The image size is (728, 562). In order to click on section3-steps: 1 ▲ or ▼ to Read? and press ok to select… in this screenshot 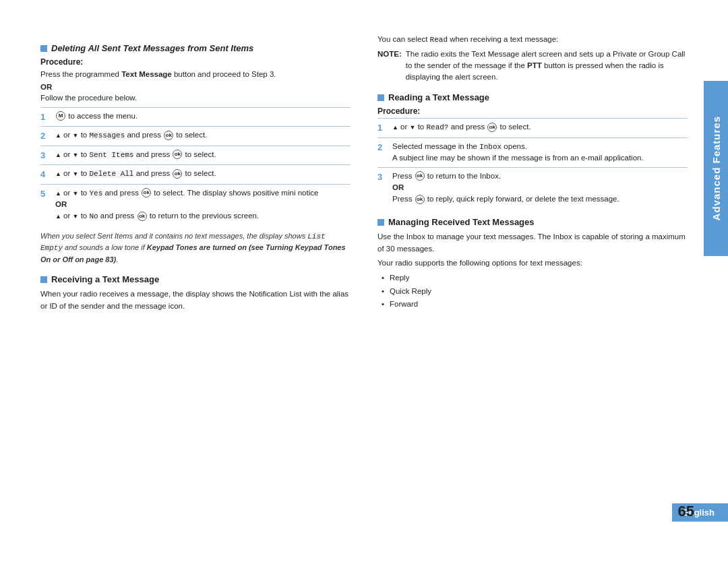, I will do `click(533, 163)`.